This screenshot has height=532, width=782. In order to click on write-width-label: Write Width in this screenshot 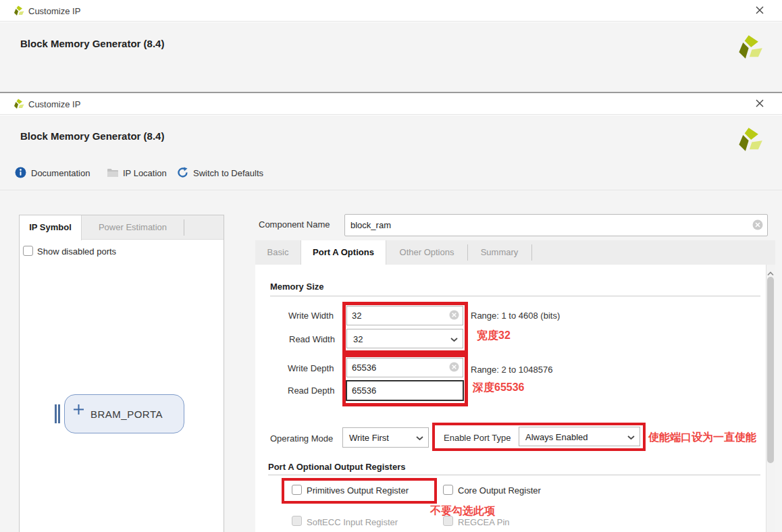, I will do `click(311, 316)`.